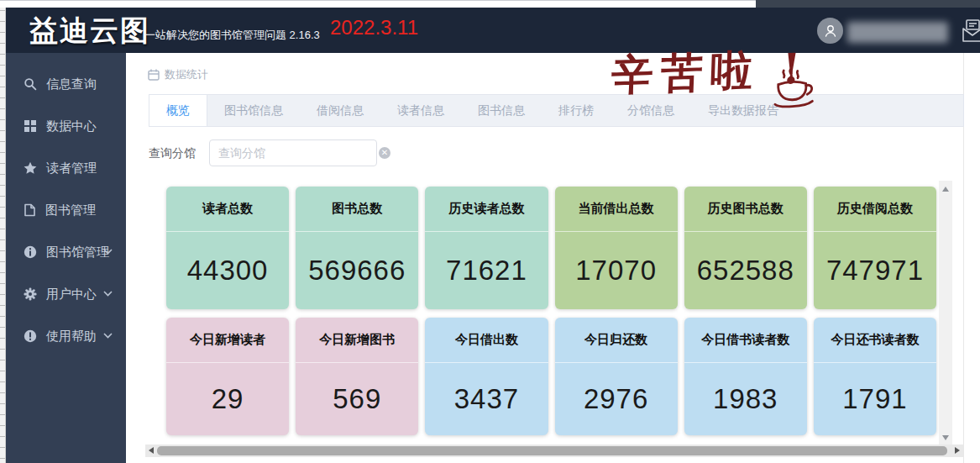 Image resolution: width=980 pixels, height=463 pixels. I want to click on stat-card-value: 569, so click(357, 399).